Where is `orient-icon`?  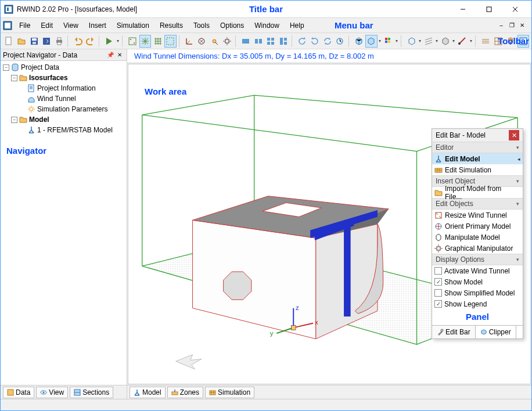 orient-icon is located at coordinates (438, 226).